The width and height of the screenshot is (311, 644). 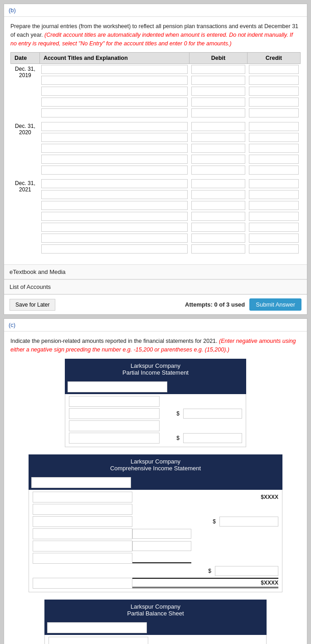 What do you see at coordinates (156, 127) in the screenshot?
I see `table-row: Dec. 31,2020` at bounding box center [156, 127].